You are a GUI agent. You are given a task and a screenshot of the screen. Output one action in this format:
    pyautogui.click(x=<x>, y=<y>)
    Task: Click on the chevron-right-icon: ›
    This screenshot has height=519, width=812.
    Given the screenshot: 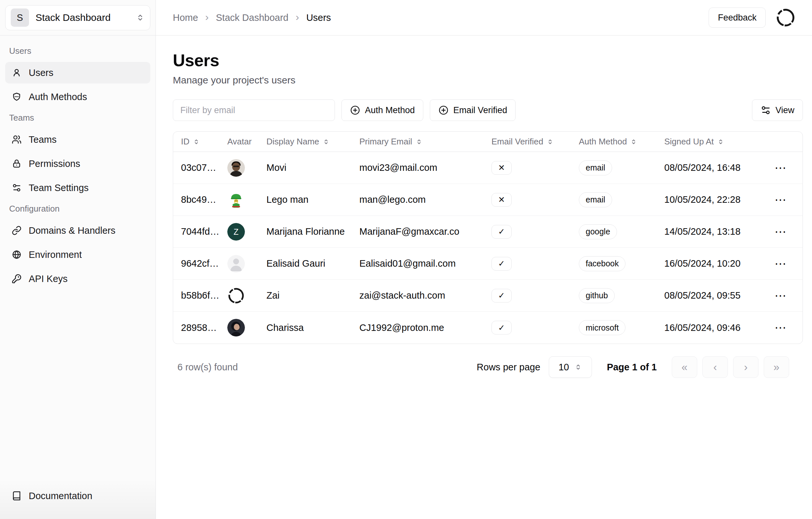 What is the action you would take?
    pyautogui.click(x=207, y=18)
    